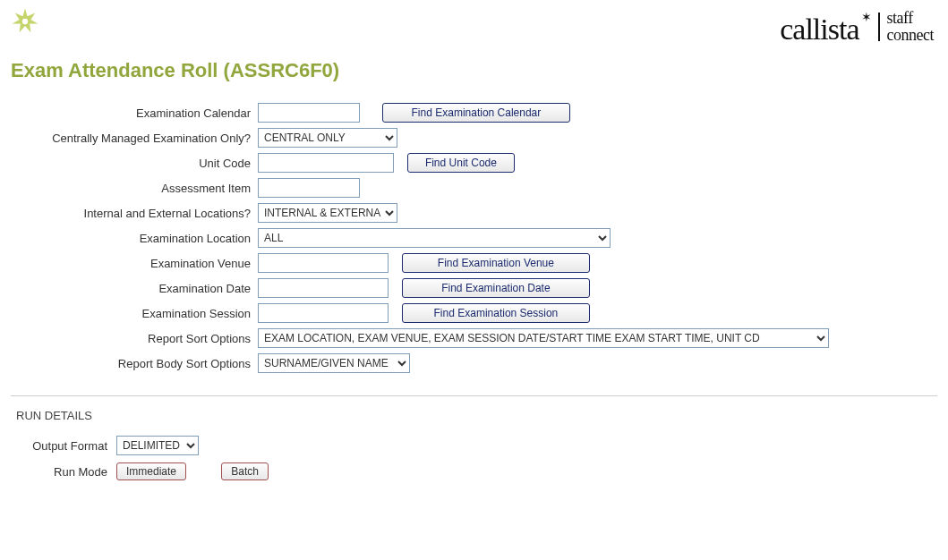 This screenshot has width=948, height=560. What do you see at coordinates (476, 113) in the screenshot?
I see `find-exam-calendar-button: Find Examination Calendar` at bounding box center [476, 113].